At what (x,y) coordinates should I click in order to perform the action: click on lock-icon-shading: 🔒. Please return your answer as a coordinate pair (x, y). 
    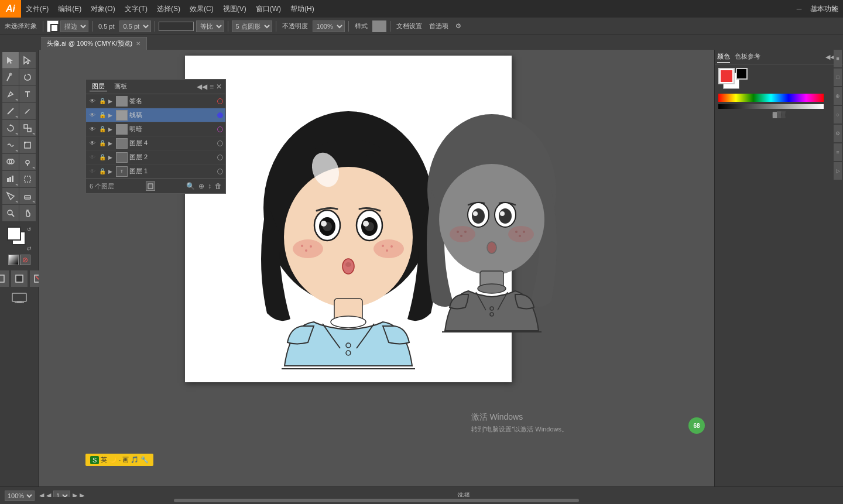
    Looking at the image, I should click on (102, 129).